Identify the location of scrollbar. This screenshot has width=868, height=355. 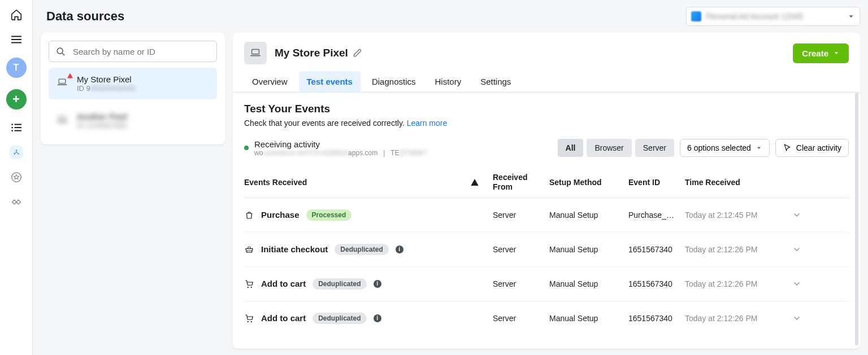
(857, 219).